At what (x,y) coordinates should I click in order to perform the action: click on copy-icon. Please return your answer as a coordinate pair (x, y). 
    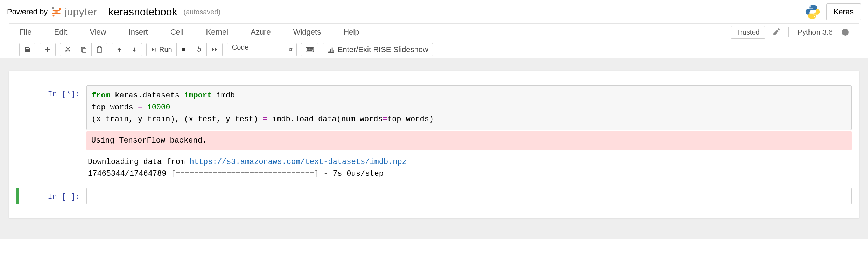
    Looking at the image, I should click on (84, 50).